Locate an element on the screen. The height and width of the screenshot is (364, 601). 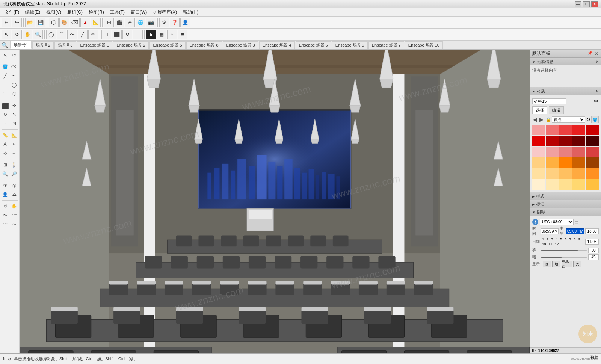
menu-draw: 绘图(R) is located at coordinates (96, 12).